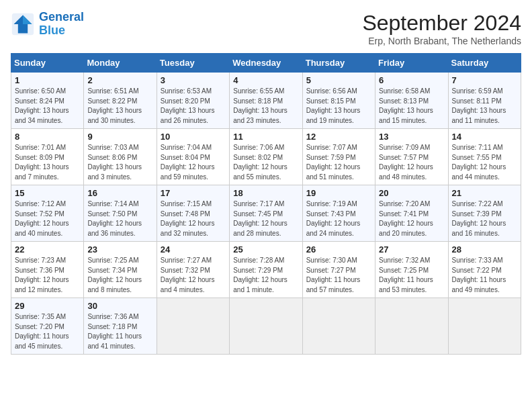 Image resolution: width=532 pixels, height=411 pixels. I want to click on logo-text: General Blue, so click(62, 24).